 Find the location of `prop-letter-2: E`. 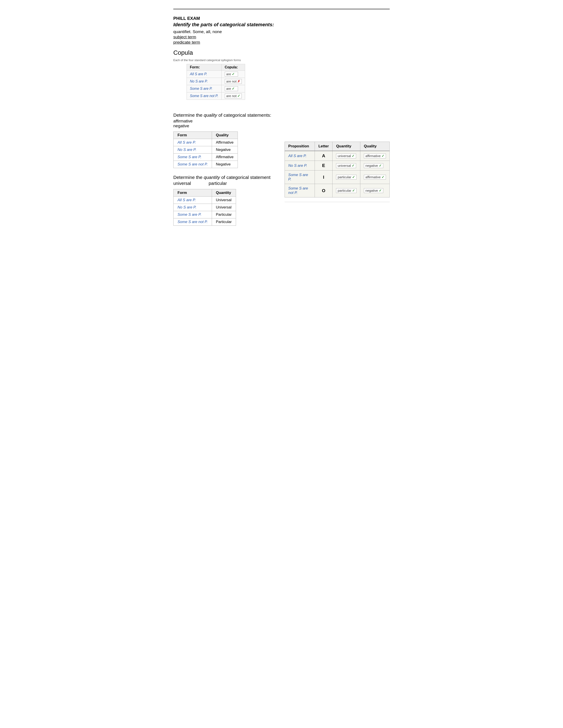

prop-letter-2: E is located at coordinates (324, 166).